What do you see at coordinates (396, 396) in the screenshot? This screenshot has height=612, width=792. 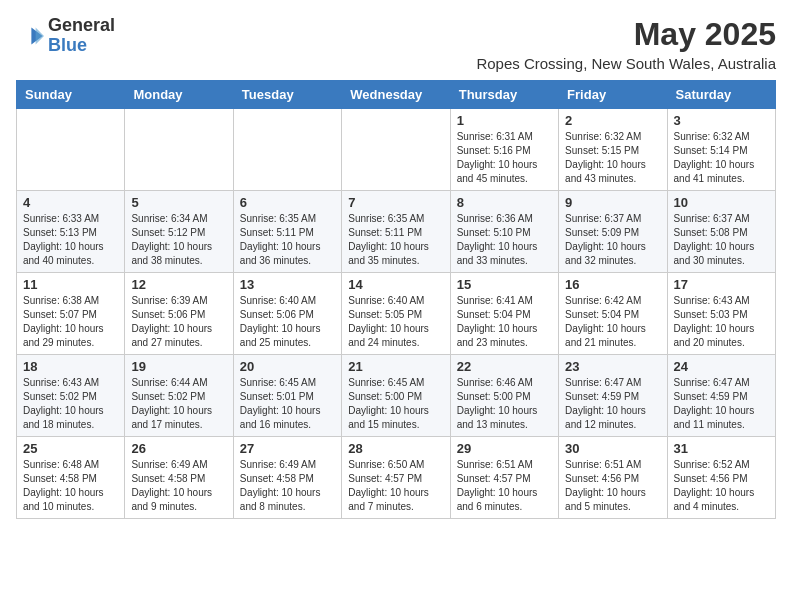 I see `calendar-cell: 21Sunrise: 6:45 AM Sunset: 5:00 PM Dayli…` at bounding box center [396, 396].